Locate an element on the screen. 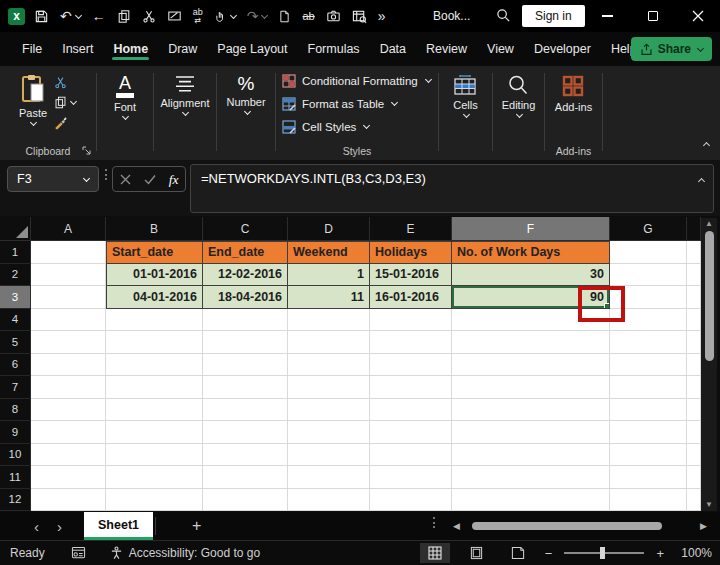 This screenshot has width=720, height=565. cut-button is located at coordinates (149, 16).